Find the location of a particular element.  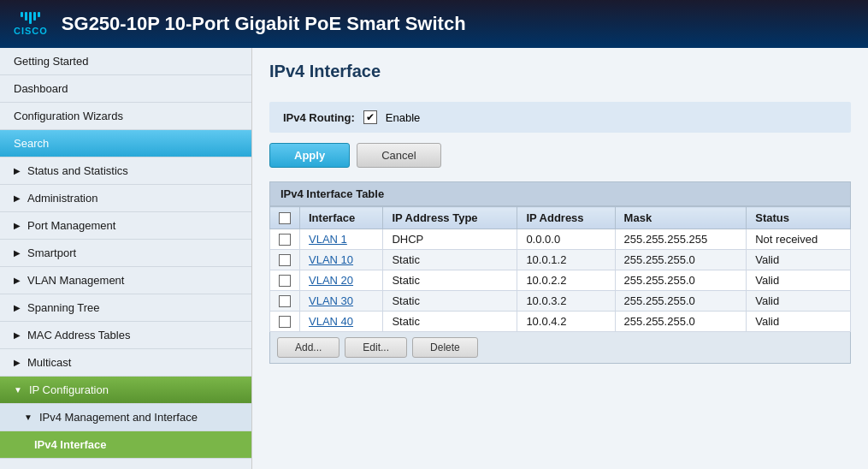

table-row: VLAN 20 Static 10.0.2.2 255.255.255.0 Va… is located at coordinates (561, 281).